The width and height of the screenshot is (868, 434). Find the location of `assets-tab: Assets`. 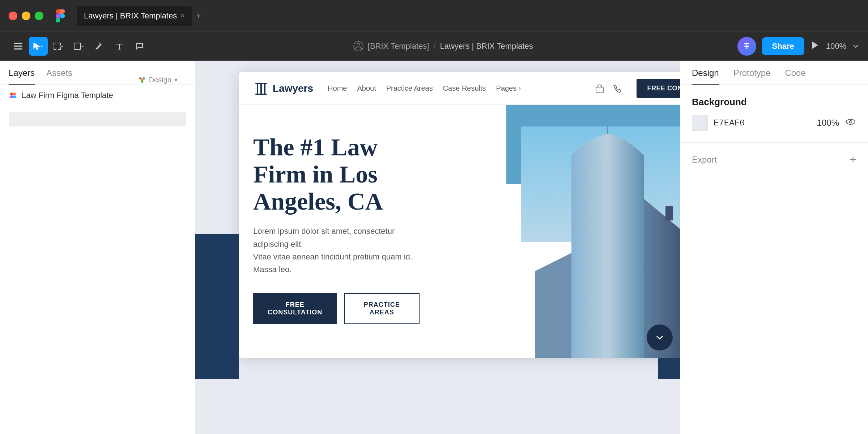

assets-tab: Assets is located at coordinates (59, 76).